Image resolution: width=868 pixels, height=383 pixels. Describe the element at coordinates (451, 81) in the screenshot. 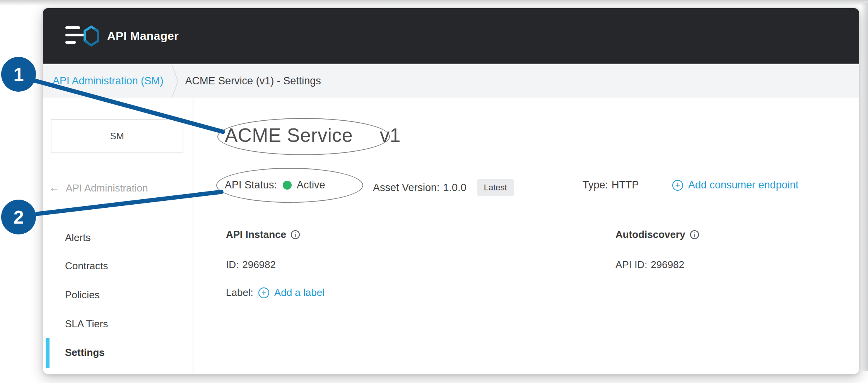

I see `breadcrumb: API Administration (SM) ACME Service (v1…` at that location.